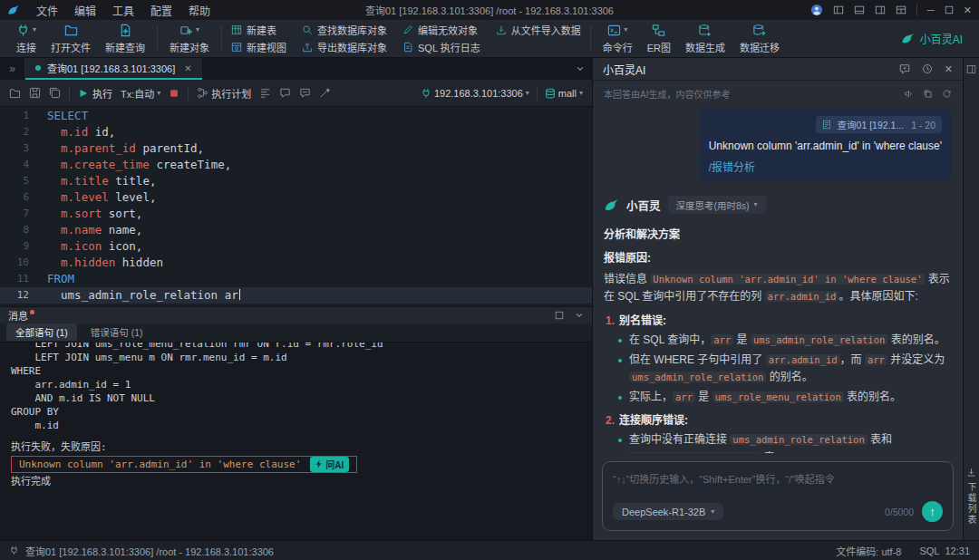  What do you see at coordinates (47, 11) in the screenshot?
I see `menu-item: 文件` at bounding box center [47, 11].